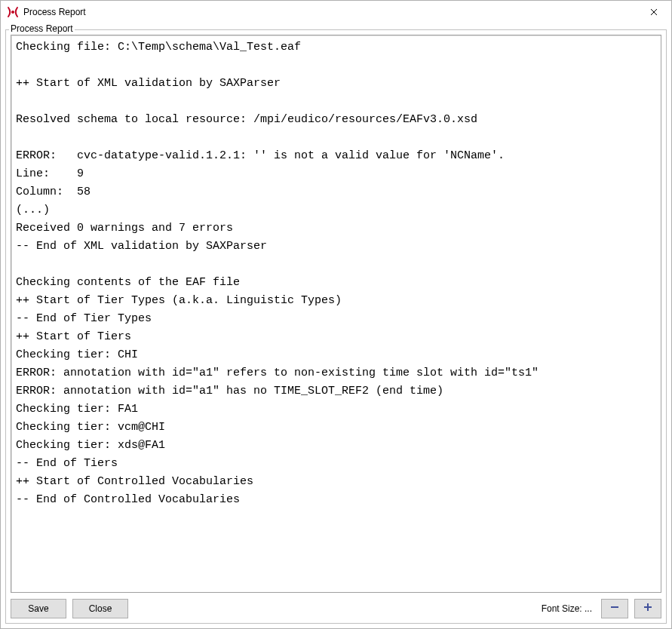  What do you see at coordinates (567, 609) in the screenshot?
I see `font-size-label: Font Size: ...` at bounding box center [567, 609].